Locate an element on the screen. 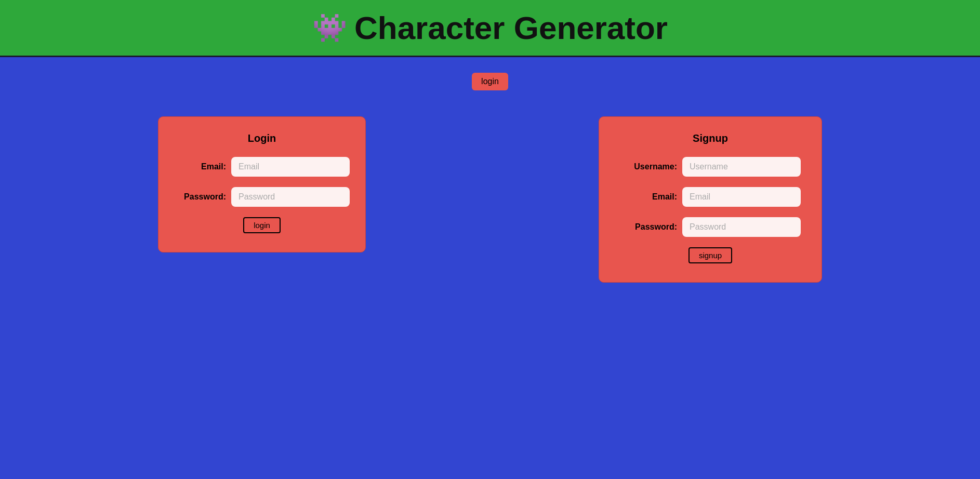 This screenshot has height=479, width=980. signup-email-label: Email: is located at coordinates (648, 197).